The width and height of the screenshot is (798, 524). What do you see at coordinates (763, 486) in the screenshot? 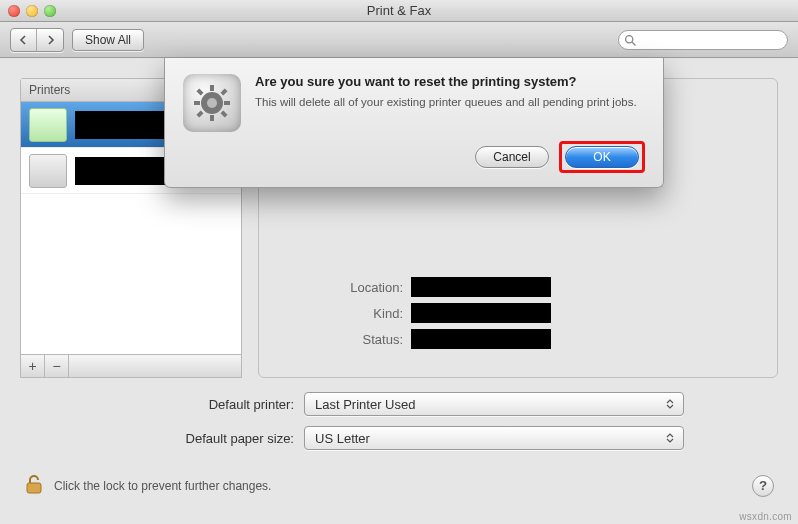
I see `help-button: ?` at bounding box center [763, 486].